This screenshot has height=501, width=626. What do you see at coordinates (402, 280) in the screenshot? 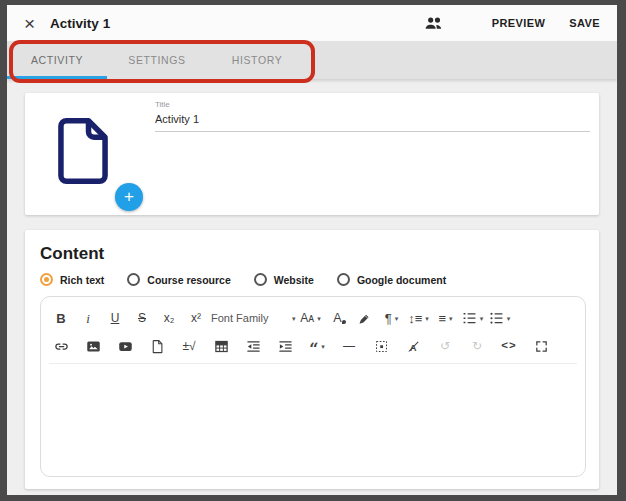
I see `content-type-label: Google document` at bounding box center [402, 280].